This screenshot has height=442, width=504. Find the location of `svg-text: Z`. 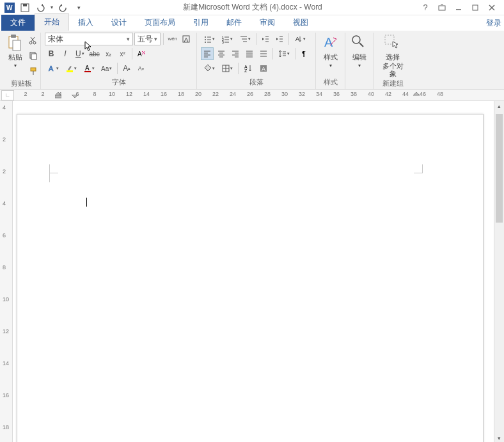

svg-text: Z is located at coordinates (246, 70).